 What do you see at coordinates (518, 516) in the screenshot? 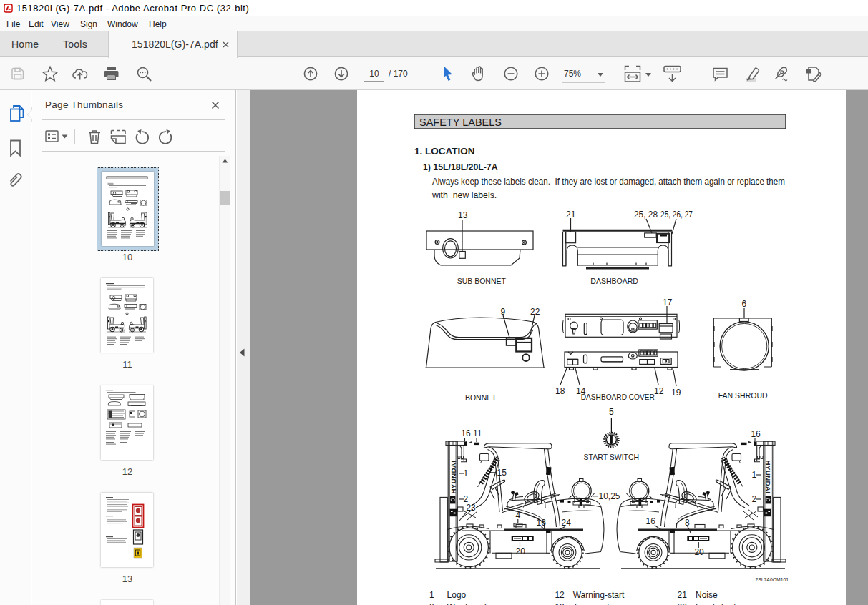
I see `svg-text: 4` at bounding box center [518, 516].